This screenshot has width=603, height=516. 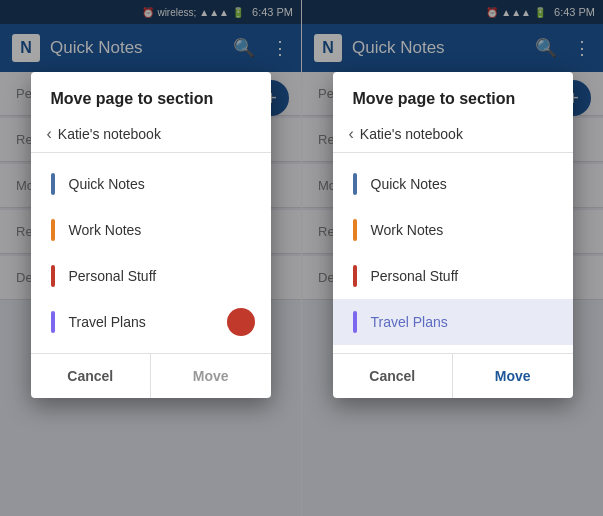 I want to click on color-bar-work-notes-right, so click(x=355, y=230).